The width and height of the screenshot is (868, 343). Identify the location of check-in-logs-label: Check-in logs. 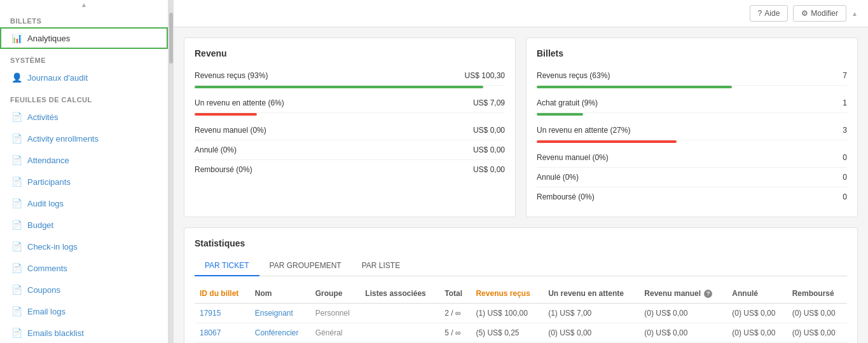
(52, 246).